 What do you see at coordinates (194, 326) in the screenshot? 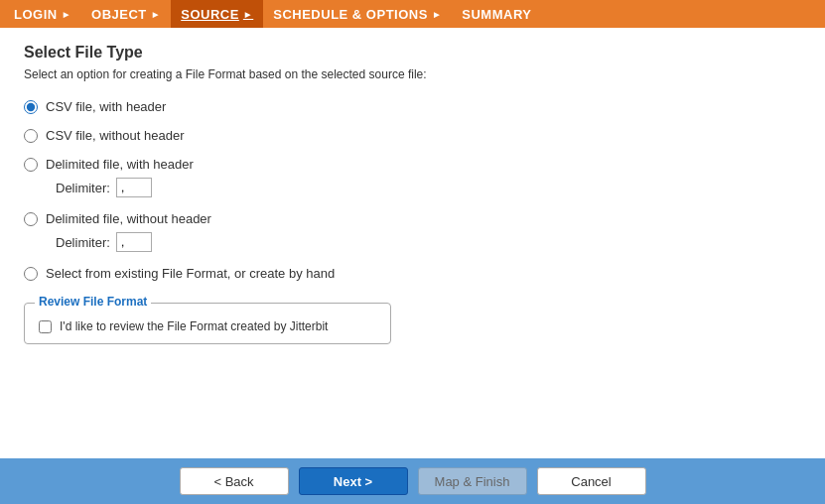
I see `review-checkbox-label: I'd like to review the File Format creat…` at bounding box center [194, 326].